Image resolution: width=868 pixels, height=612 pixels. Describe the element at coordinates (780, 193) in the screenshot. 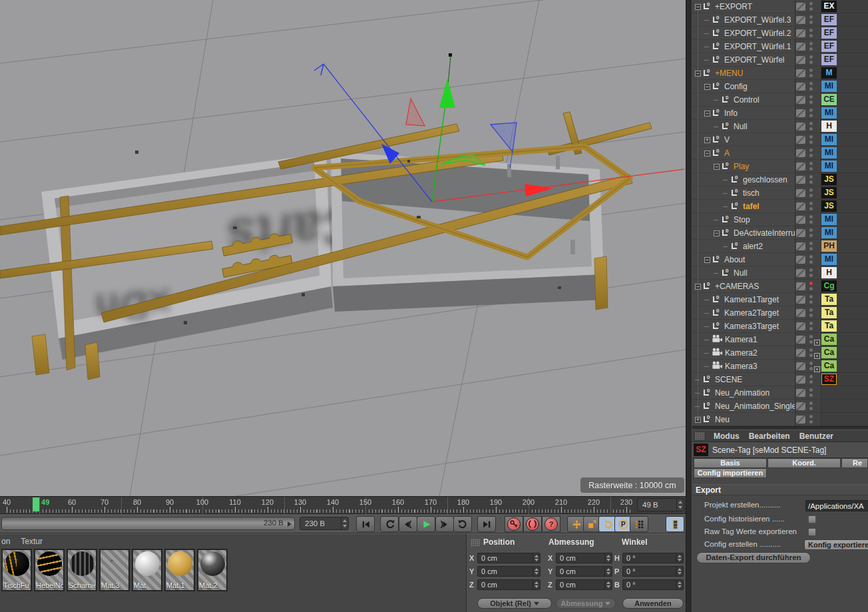

I see `tree-row-tisch: 0tischJS` at that location.